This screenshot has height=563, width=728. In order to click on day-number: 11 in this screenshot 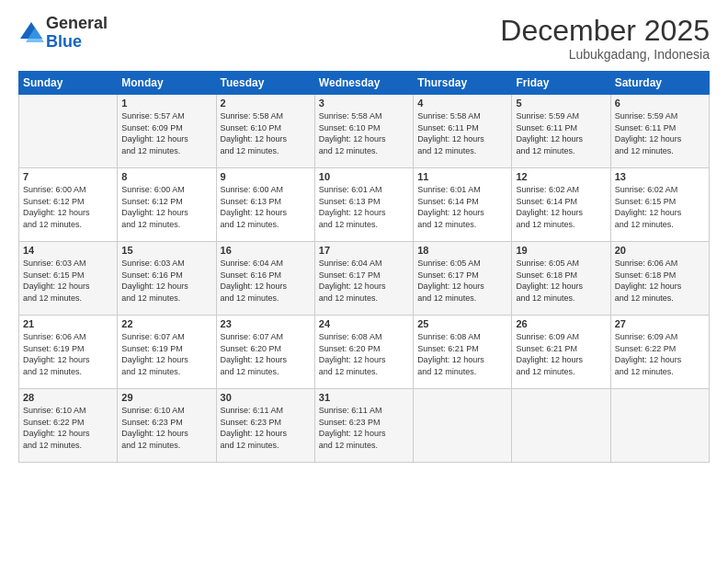, I will do `click(462, 177)`.